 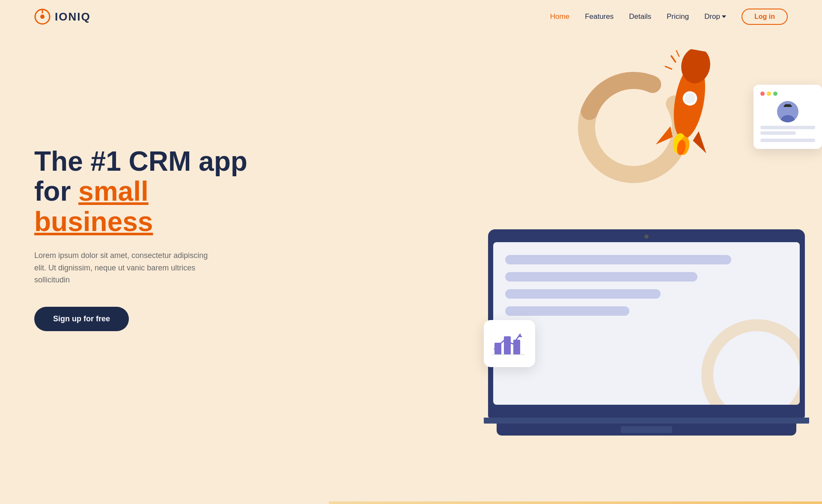 I want to click on laptop-camera, so click(x=646, y=237).